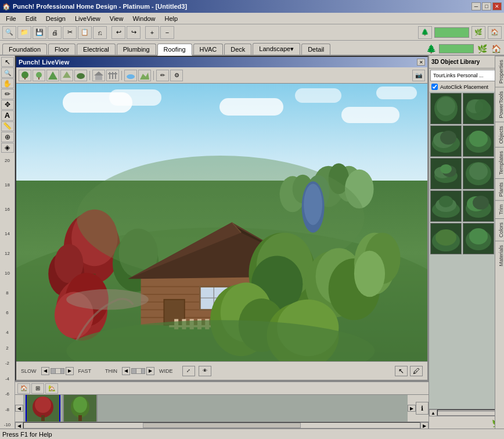 Image resolution: width=504 pixels, height=439 pixels. Describe the element at coordinates (55, 33) in the screenshot. I see `toolbar-btn-4: 🖨` at that location.